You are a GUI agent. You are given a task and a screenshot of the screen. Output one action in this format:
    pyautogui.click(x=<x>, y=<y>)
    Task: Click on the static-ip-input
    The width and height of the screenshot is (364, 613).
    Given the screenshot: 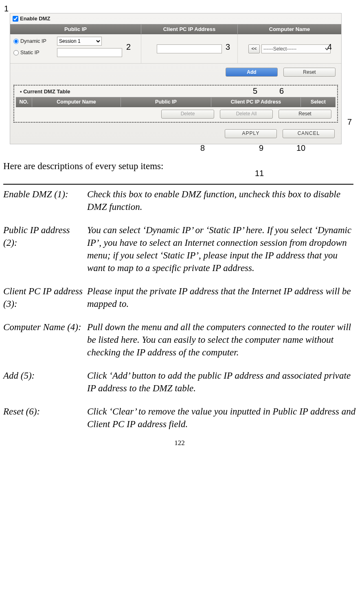 What is the action you would take?
    pyautogui.click(x=90, y=53)
    